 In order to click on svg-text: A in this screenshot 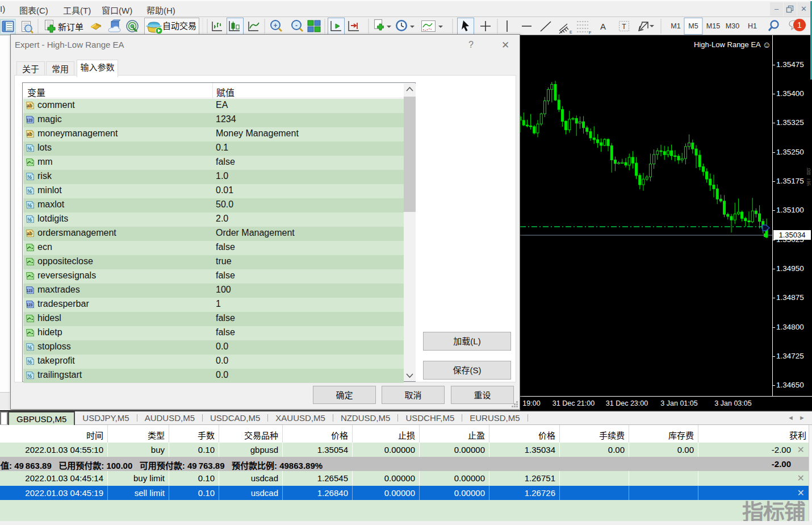, I will do `click(603, 26)`.